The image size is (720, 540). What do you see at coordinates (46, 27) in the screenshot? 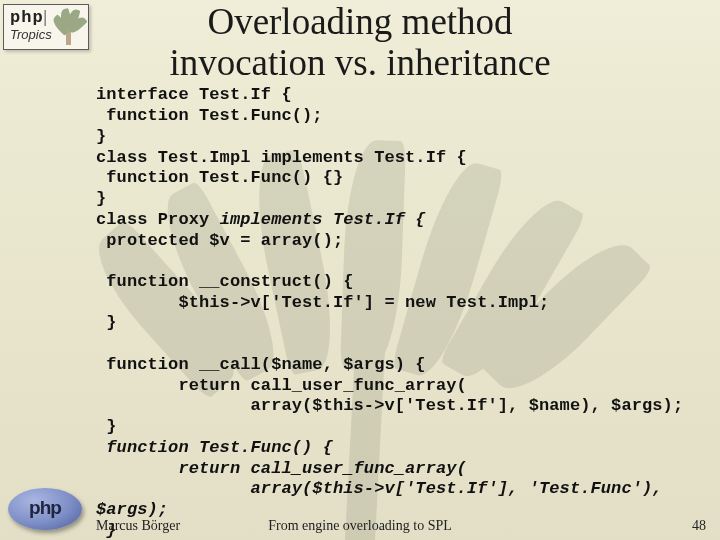
I see `corner-logo: php| Tropics` at bounding box center [46, 27].